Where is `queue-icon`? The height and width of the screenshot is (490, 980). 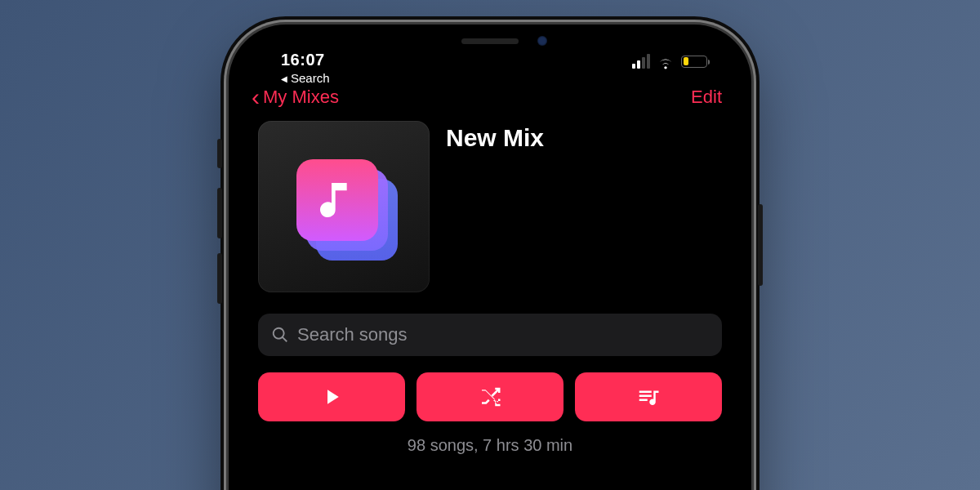 queue-icon is located at coordinates (648, 397).